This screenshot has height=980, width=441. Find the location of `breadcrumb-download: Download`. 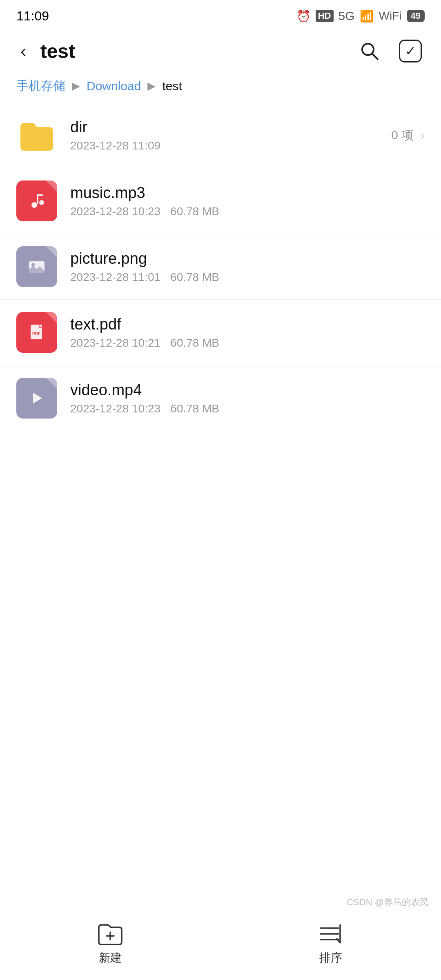

breadcrumb-download: Download is located at coordinates (114, 86).